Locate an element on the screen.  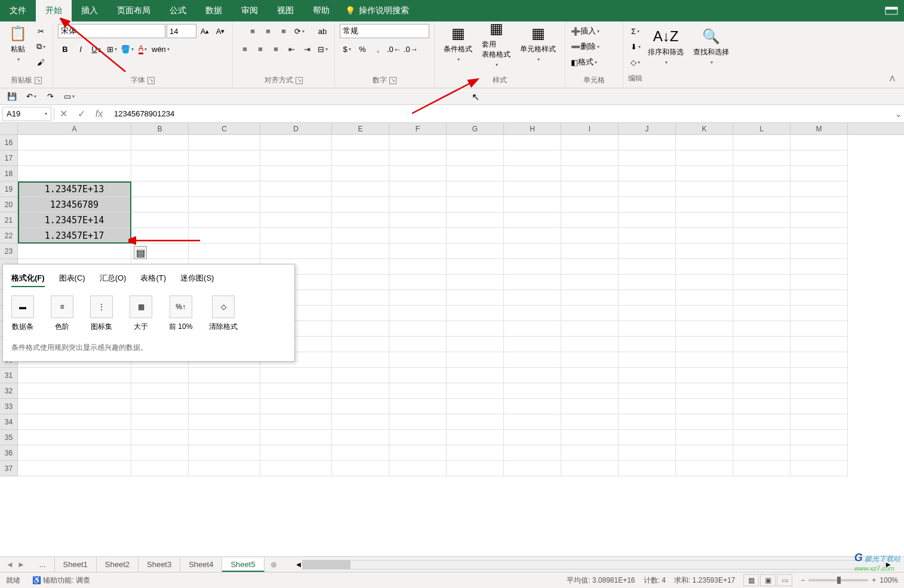
add-sheet-button: ⊕ is located at coordinates (273, 565).